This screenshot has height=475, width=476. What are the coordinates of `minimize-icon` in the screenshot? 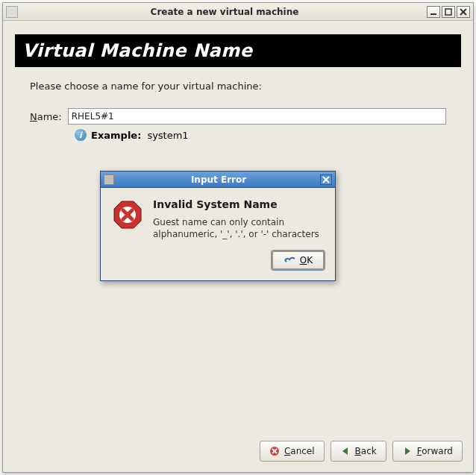 It's located at (433, 12).